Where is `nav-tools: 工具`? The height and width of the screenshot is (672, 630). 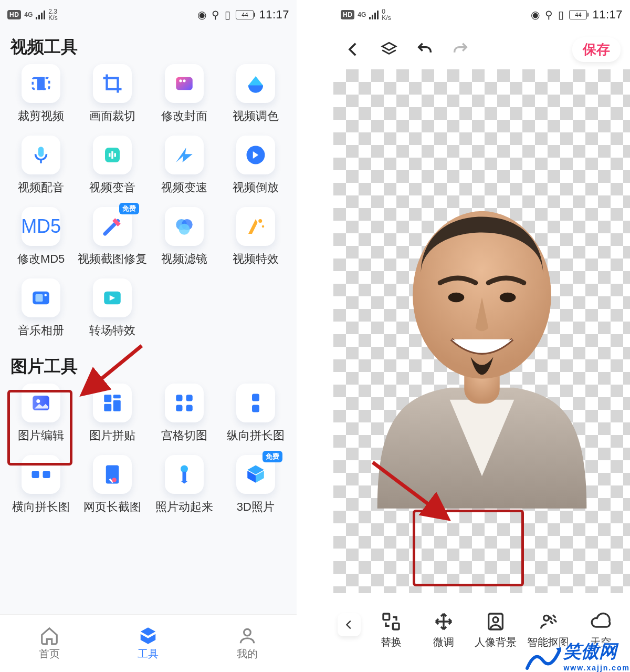 nav-tools: 工具 is located at coordinates (148, 643).